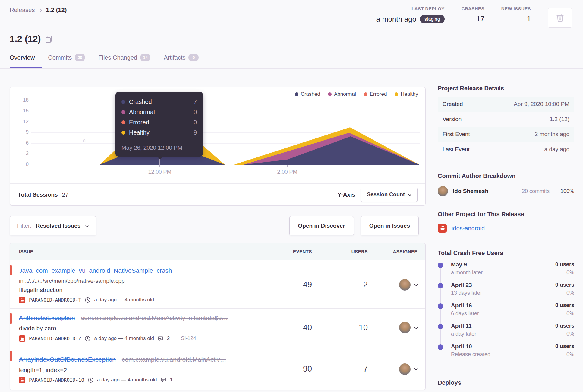 This screenshot has width=583, height=392. Describe the element at coordinates (516, 14) in the screenshot. I see `new-issues-stat: NEW ISSUES 1` at that location.